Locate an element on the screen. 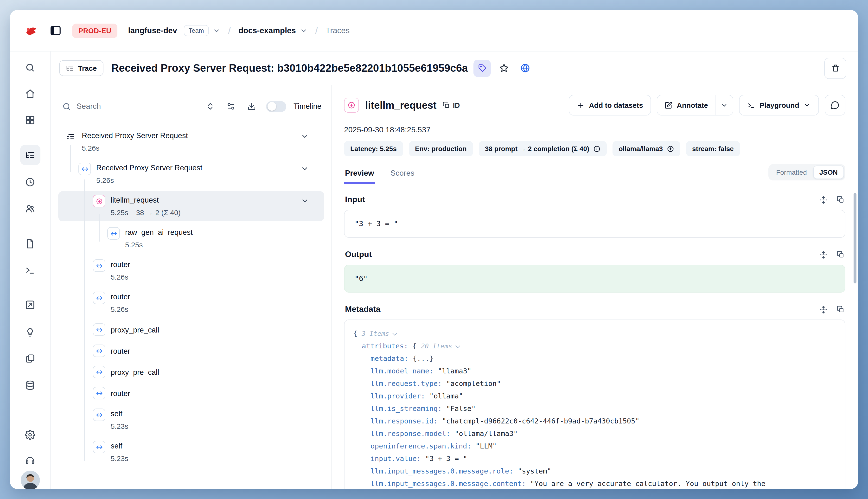 This screenshot has height=499, width=868. tree-node-span: Received Proxy Server Request 5.26s is located at coordinates (191, 174).